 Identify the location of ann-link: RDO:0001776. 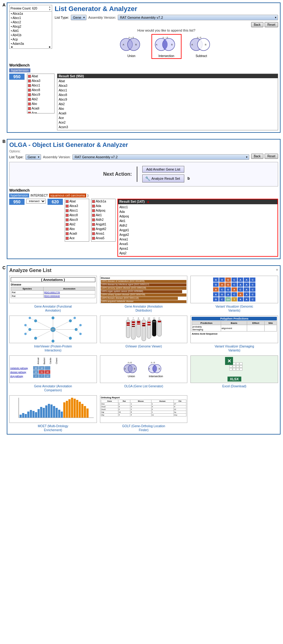
(69, 293).